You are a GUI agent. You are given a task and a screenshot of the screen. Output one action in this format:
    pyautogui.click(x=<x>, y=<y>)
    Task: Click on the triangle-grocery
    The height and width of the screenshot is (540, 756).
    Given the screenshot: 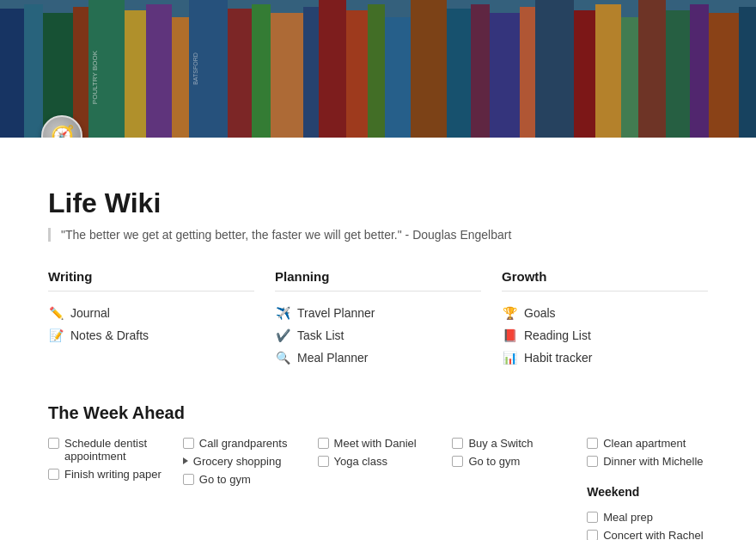 What is the action you would take?
    pyautogui.click(x=186, y=461)
    